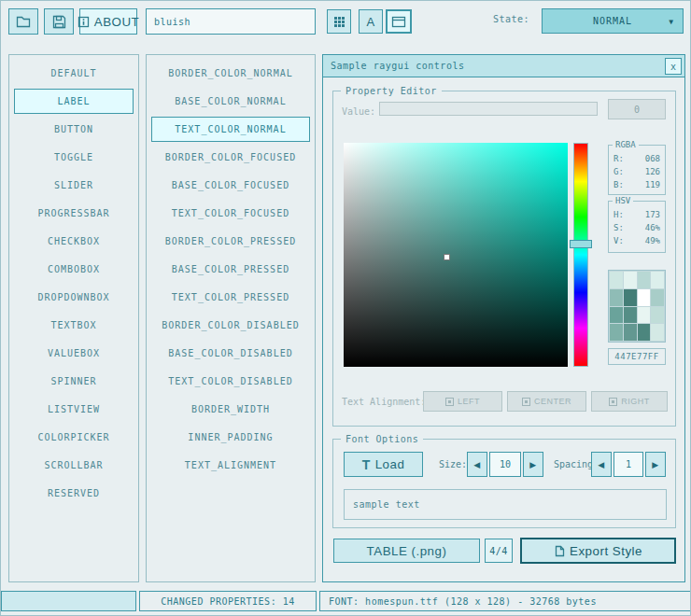 The width and height of the screenshot is (691, 616). I want to click on controls-list-item: DROPDOWNBOX, so click(74, 297).